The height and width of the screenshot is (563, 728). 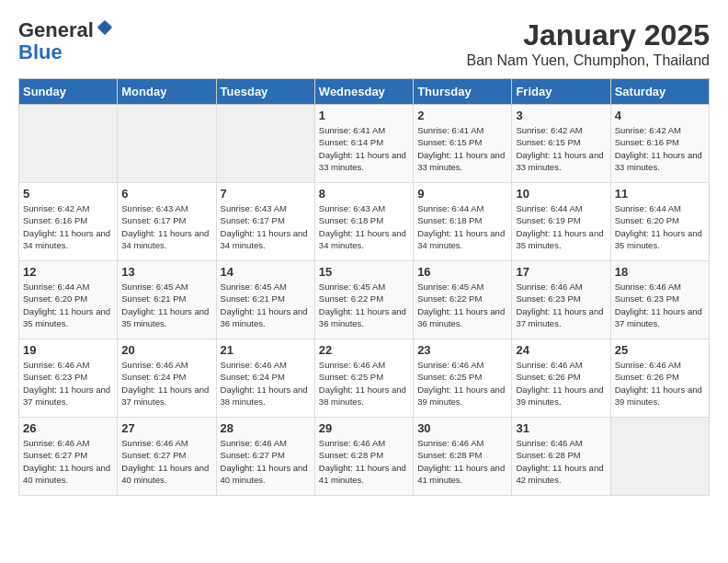 I want to click on calendar-cell: 24Sunrise: 6:46 AM Sunset: 6:26 PM Dayli…, so click(x=561, y=379).